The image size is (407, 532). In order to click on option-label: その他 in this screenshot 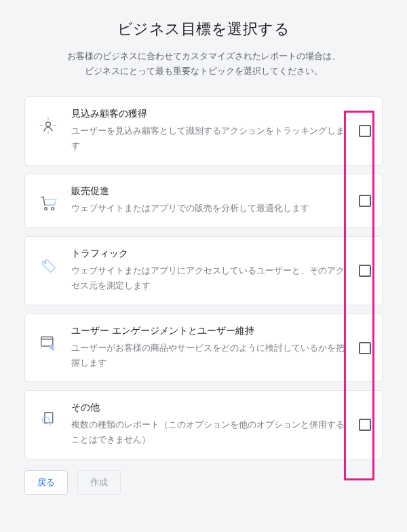, I will do `click(210, 408)`.